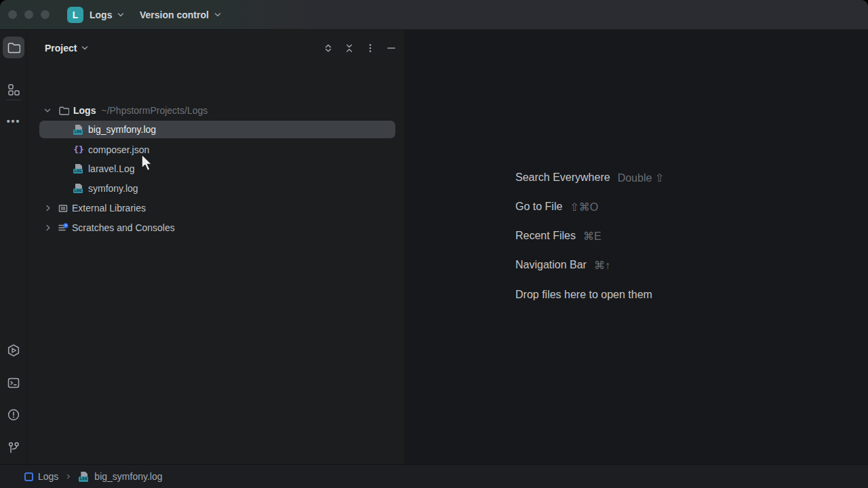 Image resolution: width=868 pixels, height=488 pixels. Describe the element at coordinates (584, 295) in the screenshot. I see `drop-files-hint: Drop files here to open them` at that location.